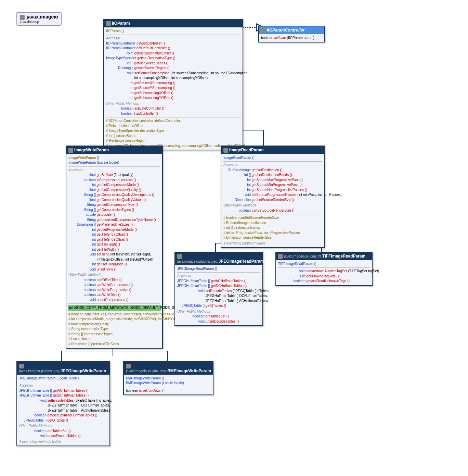  What do you see at coordinates (291, 30) in the screenshot?
I see `class-header: IIOParamController` at bounding box center [291, 30].